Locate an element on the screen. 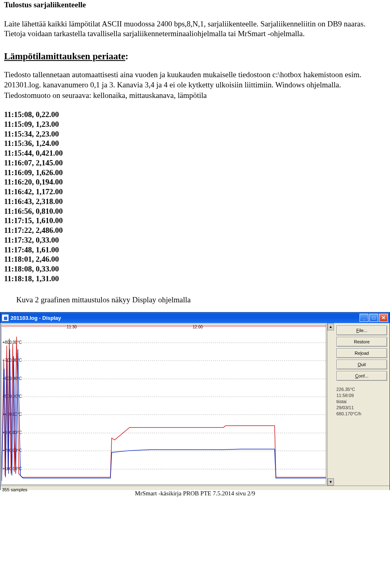 Image resolution: width=390 pixels, height=588 pixels. figure-caption: Kuva 2 graafinen mittaustulos näkyy Disp… is located at coordinates (201, 300).